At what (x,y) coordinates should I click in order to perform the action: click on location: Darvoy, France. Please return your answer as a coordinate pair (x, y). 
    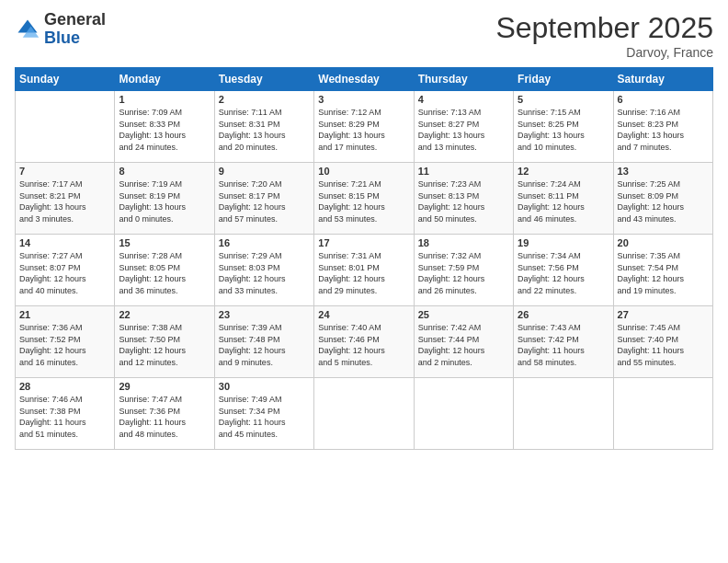
    Looking at the image, I should click on (605, 52).